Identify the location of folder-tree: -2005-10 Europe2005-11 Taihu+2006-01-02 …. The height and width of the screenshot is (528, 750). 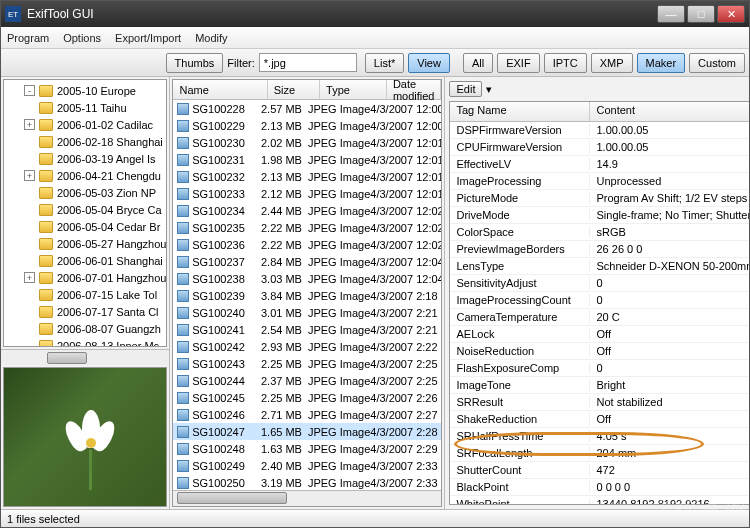
(85, 213).